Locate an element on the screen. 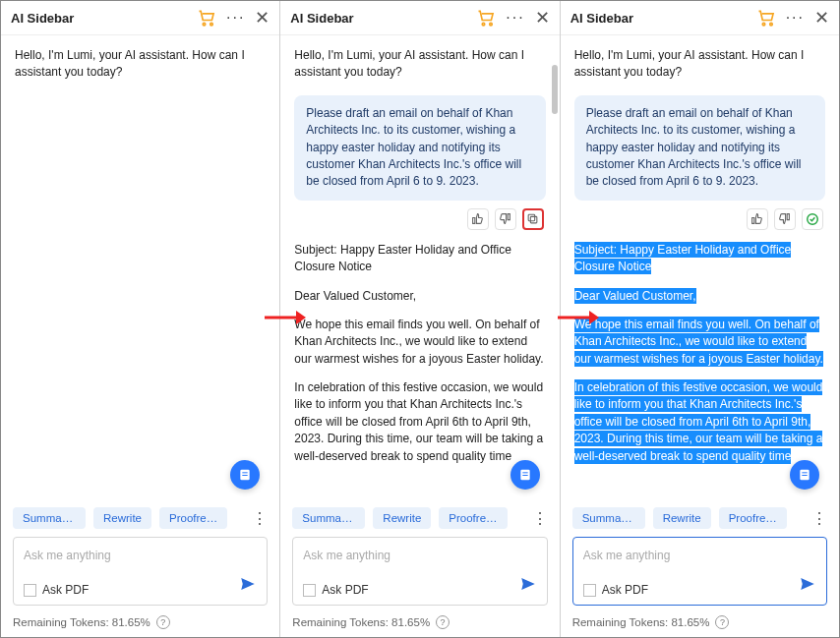 This screenshot has width=840, height=638. copy-icon is located at coordinates (533, 219).